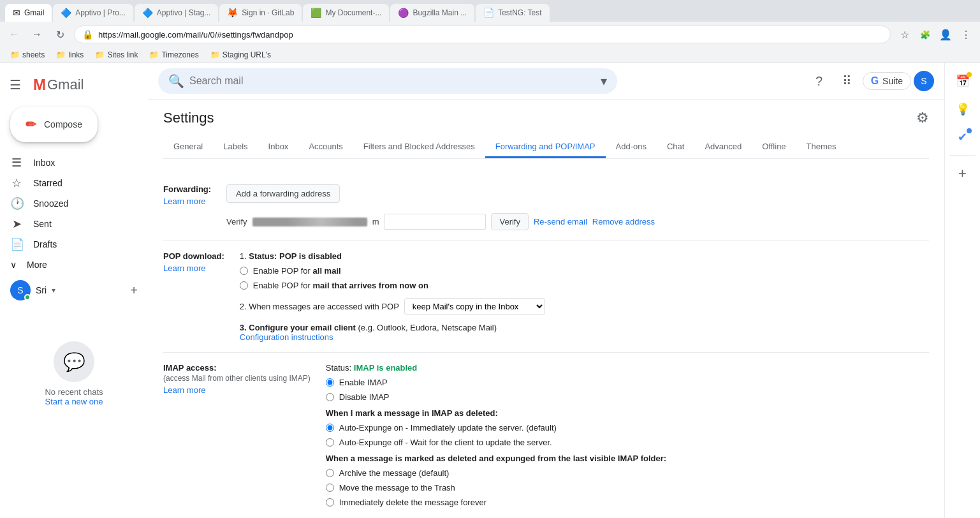 The width and height of the screenshot is (980, 518). What do you see at coordinates (966, 34) in the screenshot?
I see `menu-button: ⋮` at bounding box center [966, 34].